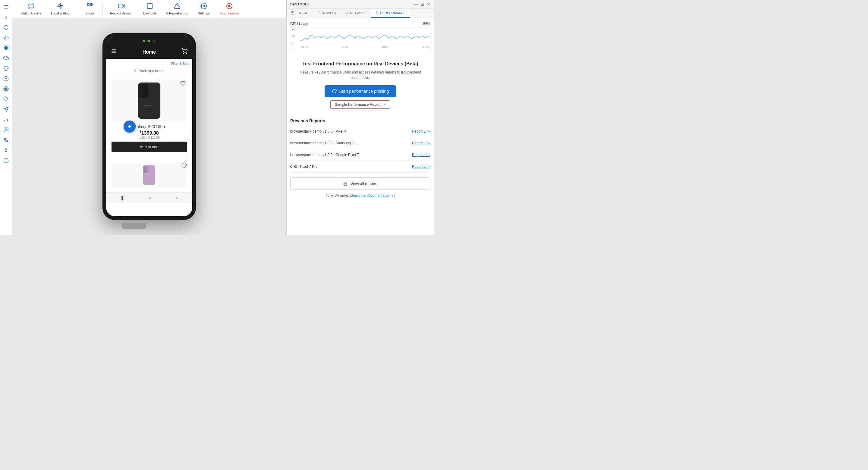 The image size is (868, 470). What do you see at coordinates (149, 100) in the screenshot?
I see `product-image-1: SAMSUNG` at bounding box center [149, 100].